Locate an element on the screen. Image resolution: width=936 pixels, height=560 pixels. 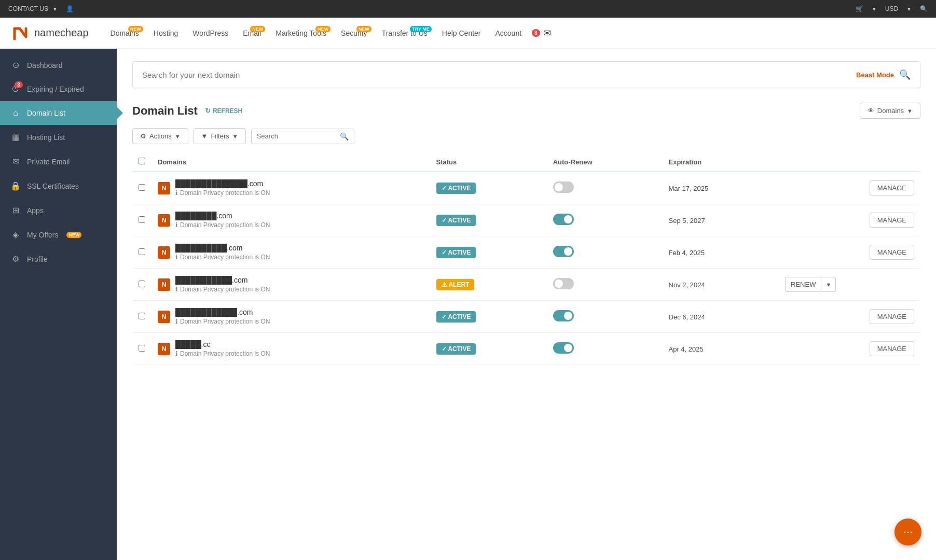
nav-transfer: Transfer to Us TRY ME is located at coordinates (405, 33).